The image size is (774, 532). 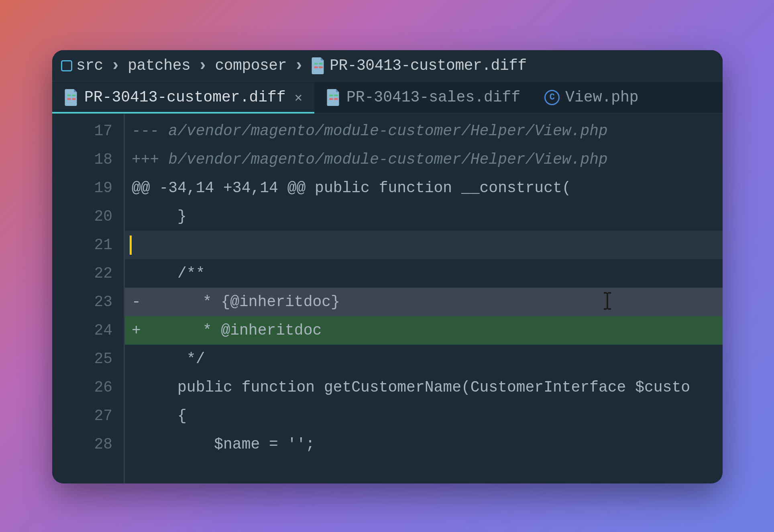 I want to click on tab-label: View.php, so click(x=602, y=97).